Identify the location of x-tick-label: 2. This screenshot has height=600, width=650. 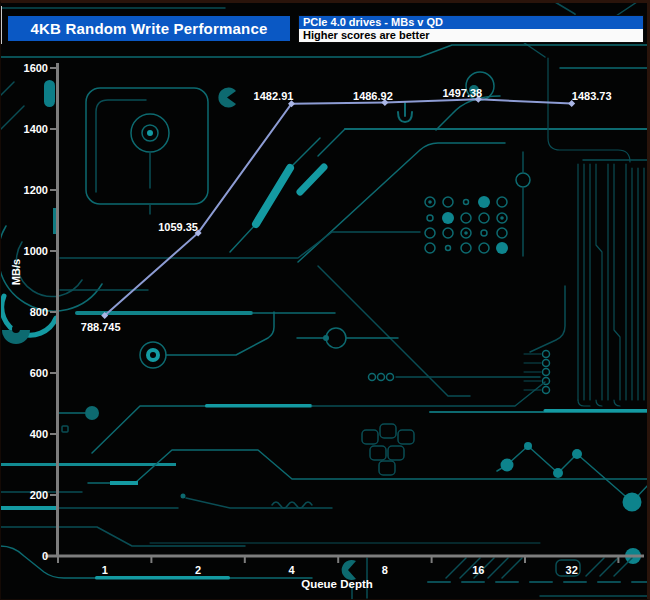
(198, 570).